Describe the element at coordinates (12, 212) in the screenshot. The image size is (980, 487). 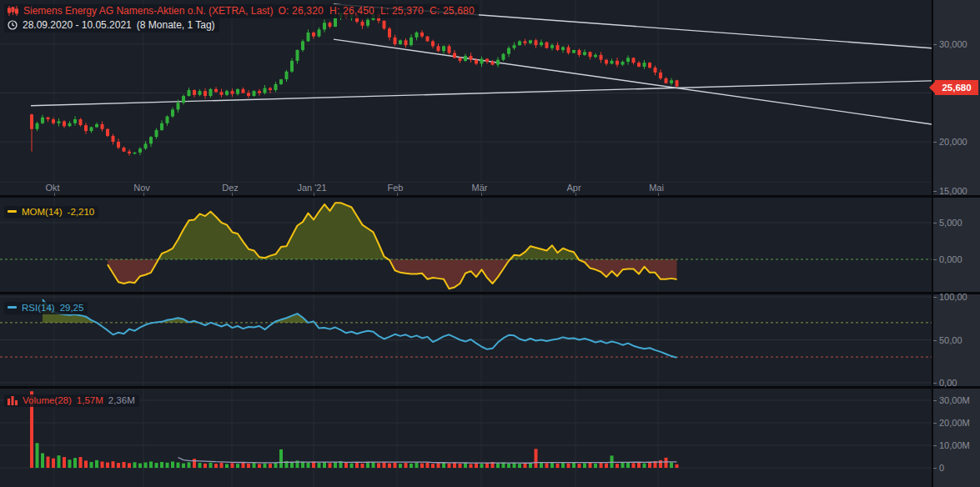
I see `mom-line-icon` at that location.